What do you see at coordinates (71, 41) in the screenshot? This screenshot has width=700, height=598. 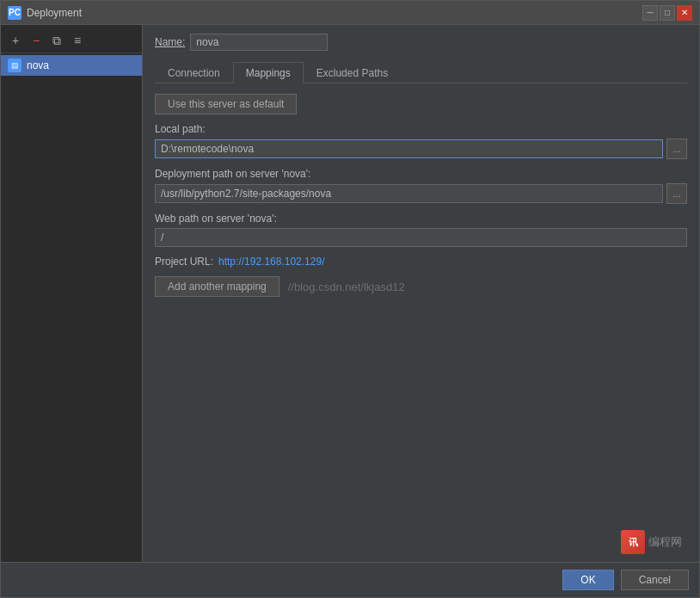 I see `sidebar-toolbar: + − ⧉ ≡` at bounding box center [71, 41].